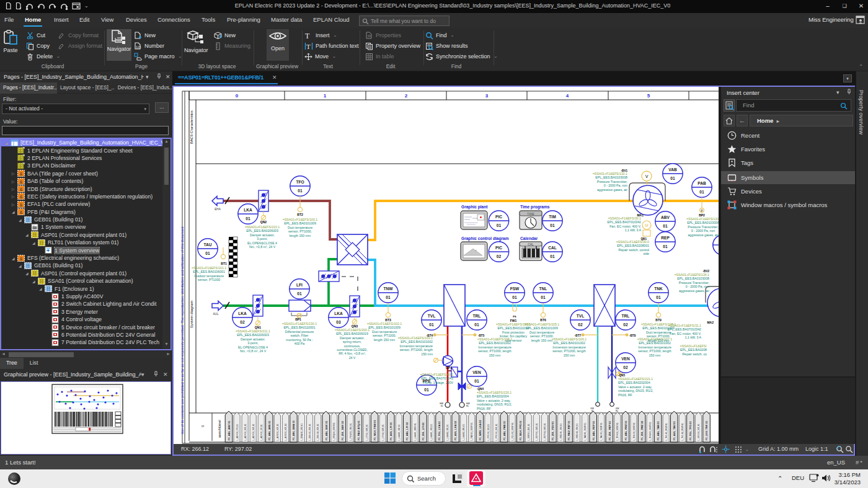  Describe the element at coordinates (229, 430) in the screenshot. I see `svg-text: F1_ABL_ABV 01` at that location.